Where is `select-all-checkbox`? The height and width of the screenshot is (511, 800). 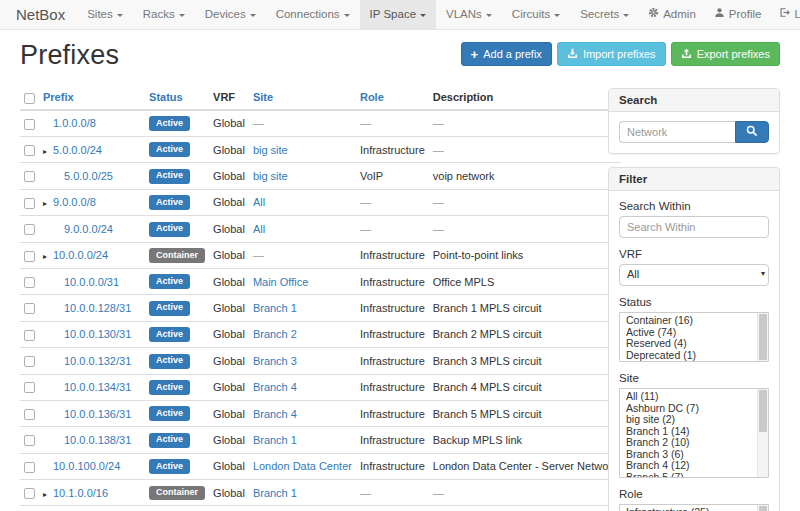 select-all-checkbox is located at coordinates (30, 98).